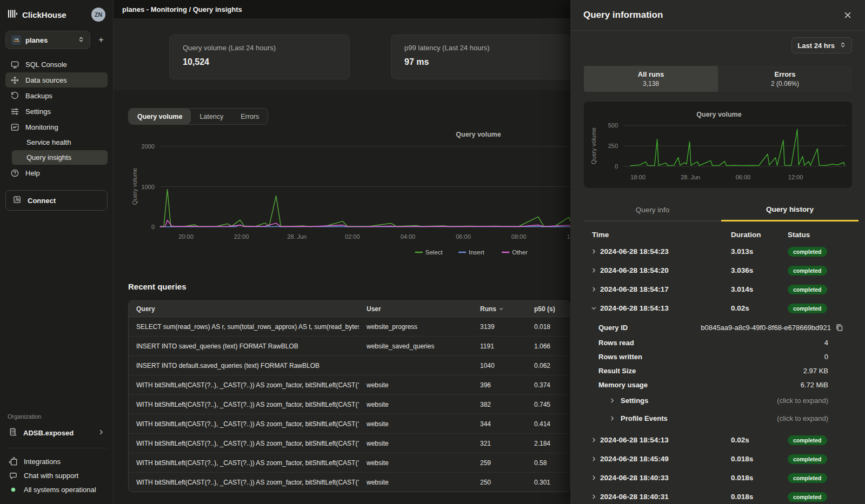 The width and height of the screenshot is (865, 504). Describe the element at coordinates (500, 366) in the screenshot. I see `cell-runs: 1040` at that location.